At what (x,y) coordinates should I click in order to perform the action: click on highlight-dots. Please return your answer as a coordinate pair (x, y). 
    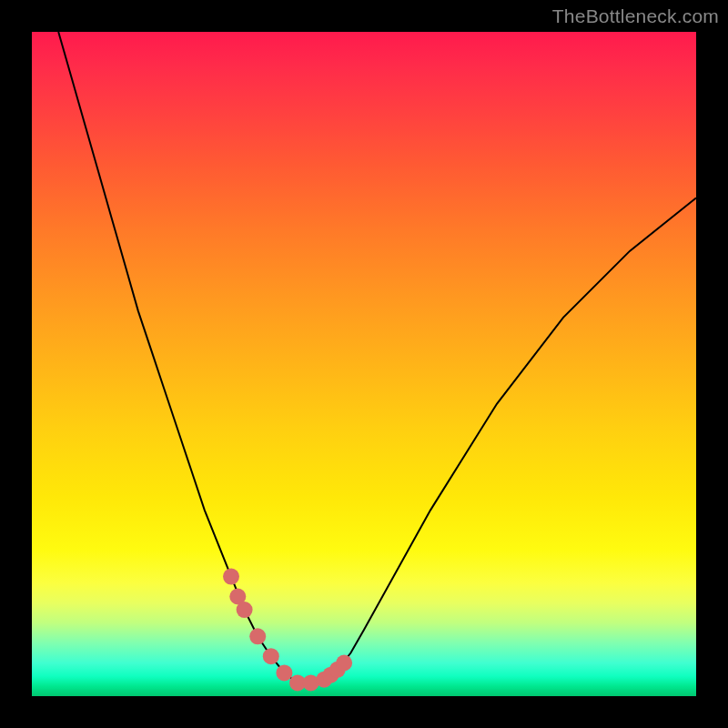
    Looking at the image, I should click on (288, 630).